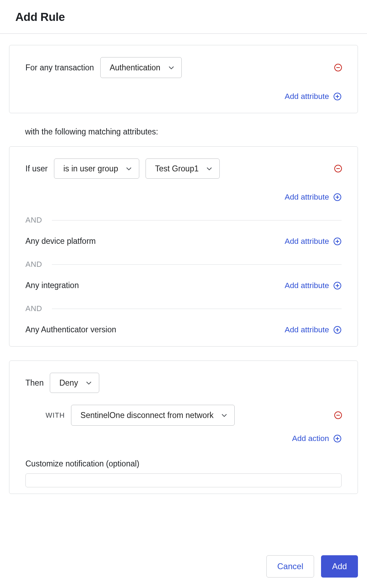 This screenshot has height=588, width=367. What do you see at coordinates (184, 79) in the screenshot?
I see `transaction-card: For any transaction Authentication Add a…` at bounding box center [184, 79].